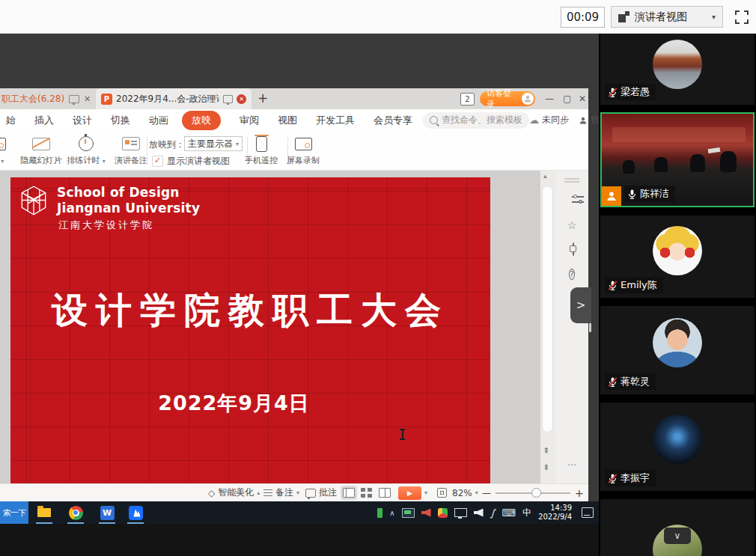 This screenshot has height=556, width=756. I want to click on show-presenter-view-label: 显示演讲者视图, so click(198, 162).